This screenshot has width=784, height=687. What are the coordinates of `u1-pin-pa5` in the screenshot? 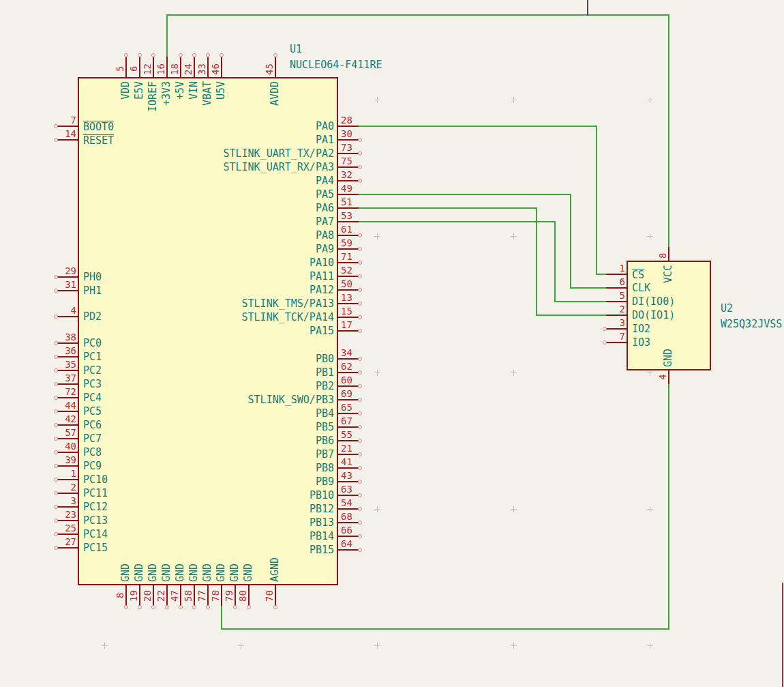 It's located at (348, 194).